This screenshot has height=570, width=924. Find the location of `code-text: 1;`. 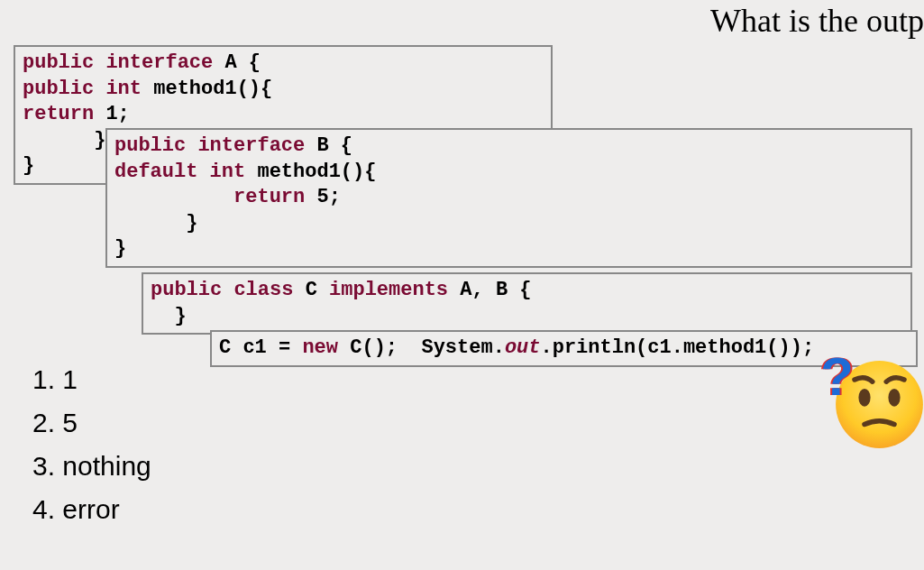

code-text: 1; is located at coordinates (117, 114).